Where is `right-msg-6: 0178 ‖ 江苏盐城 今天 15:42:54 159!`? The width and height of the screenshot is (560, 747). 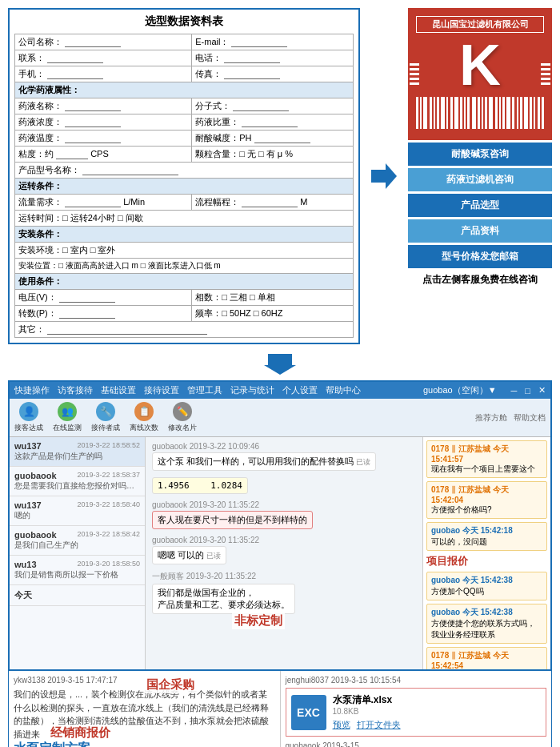
right-msg-6: 0178 ‖ 江苏盐城 今天 15:42:54 159! is located at coordinates (486, 658).